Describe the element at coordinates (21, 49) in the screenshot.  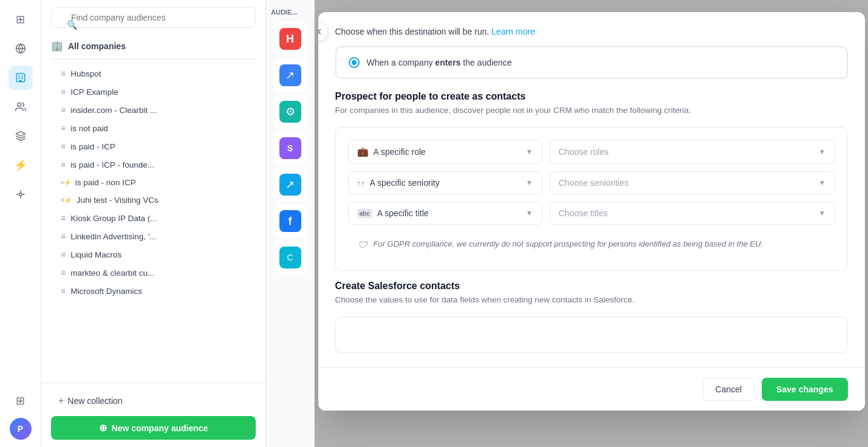
I see `sidebar-icon-globe` at that location.